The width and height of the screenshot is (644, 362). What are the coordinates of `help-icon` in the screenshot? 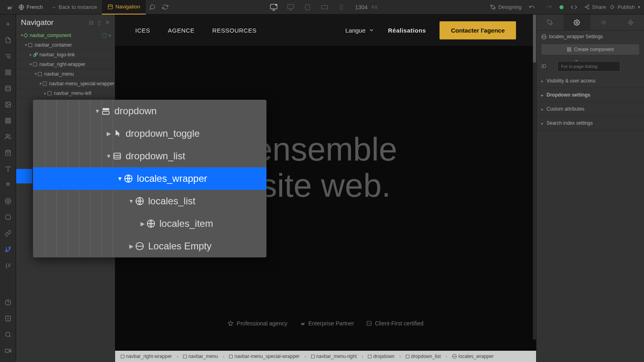 It's located at (8, 302).